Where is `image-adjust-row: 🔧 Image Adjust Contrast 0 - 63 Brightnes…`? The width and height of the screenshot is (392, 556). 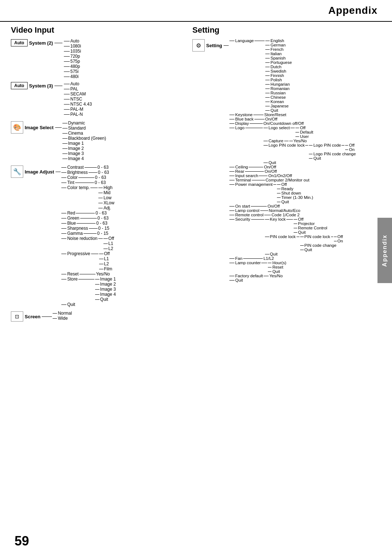
image-adjust-row: 🔧 Image Adjust Contrast 0 - 63 Brightnes… is located at coordinates (100, 236).